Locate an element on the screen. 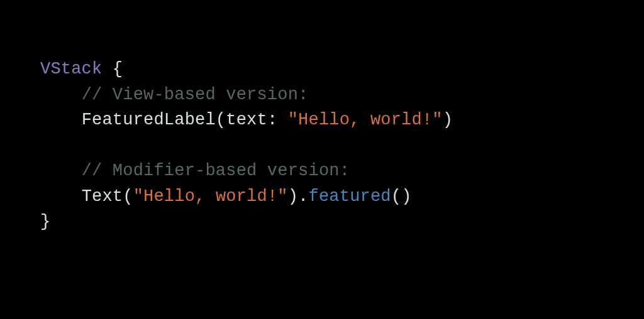 The height and width of the screenshot is (319, 644). code-line-2: // View-based version: is located at coordinates (322, 95).